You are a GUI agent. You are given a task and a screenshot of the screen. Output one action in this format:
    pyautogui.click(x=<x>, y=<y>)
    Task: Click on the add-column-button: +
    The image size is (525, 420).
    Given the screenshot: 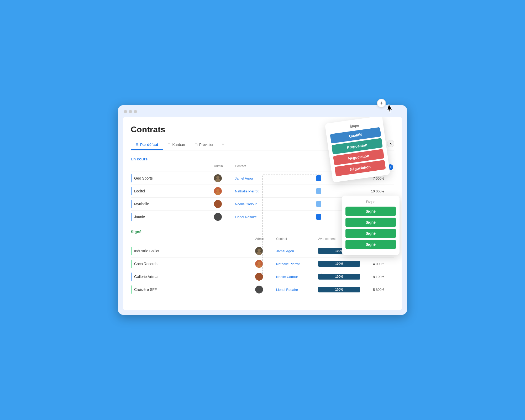 What is the action you would take?
    pyautogui.click(x=381, y=103)
    